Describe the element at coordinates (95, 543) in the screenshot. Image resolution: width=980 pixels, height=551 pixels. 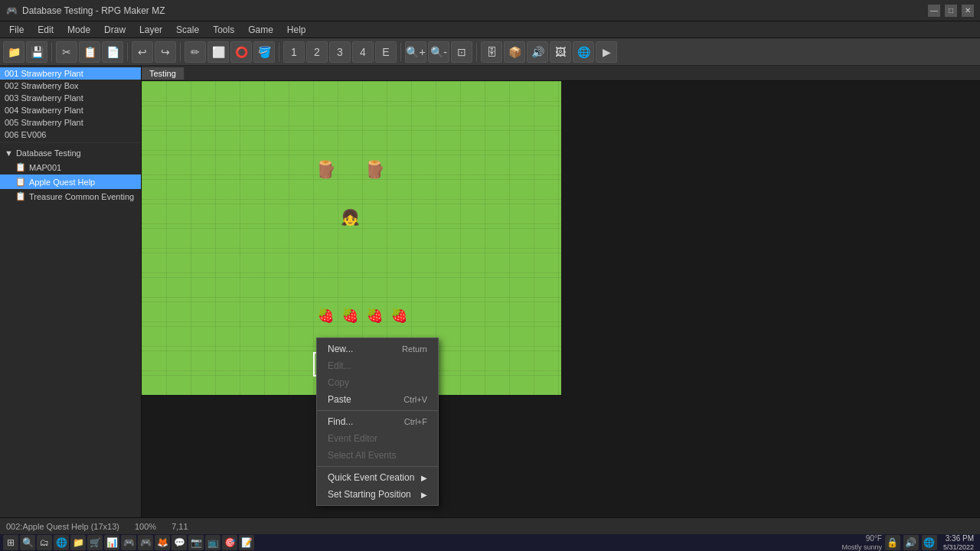
I see `taskbar-store: 🛒` at that location.